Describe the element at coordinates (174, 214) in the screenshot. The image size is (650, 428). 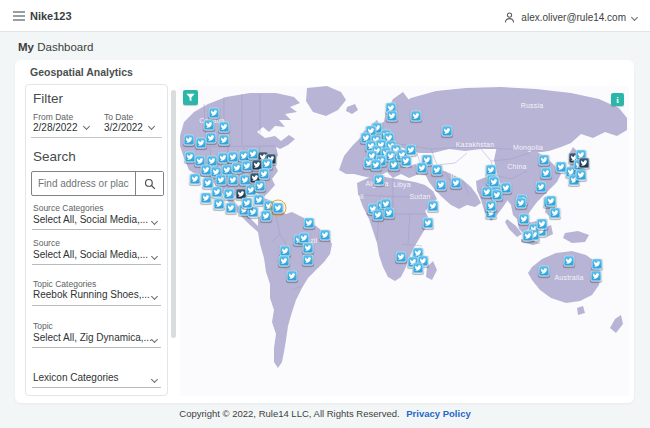
I see `panel-scrollbar` at that location.